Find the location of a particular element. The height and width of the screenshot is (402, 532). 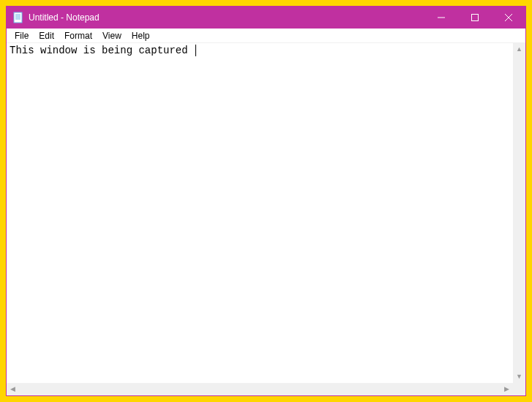

menu-format: Format is located at coordinates (78, 35).